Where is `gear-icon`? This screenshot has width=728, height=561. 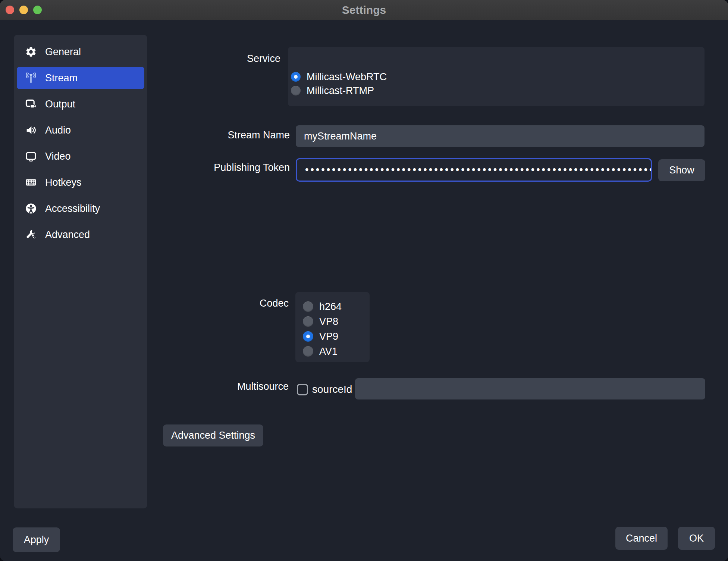
gear-icon is located at coordinates (31, 52).